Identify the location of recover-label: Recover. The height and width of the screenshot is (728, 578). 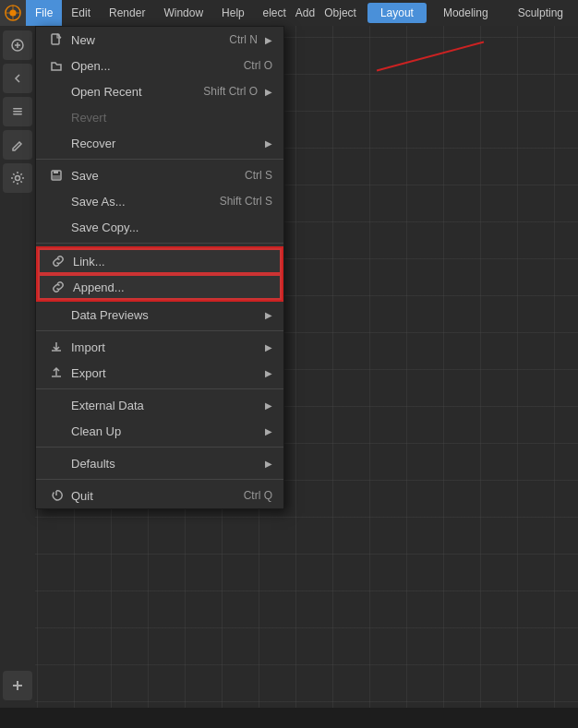
(164, 144).